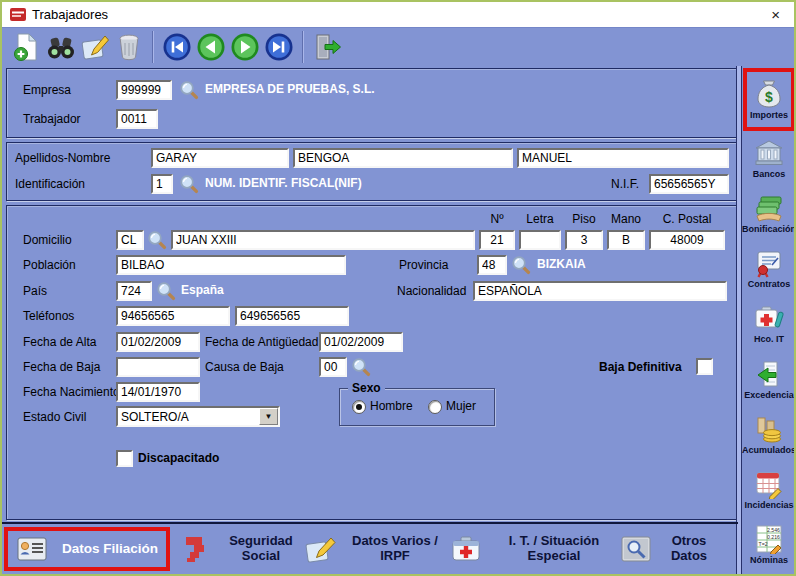  What do you see at coordinates (327, 47) in the screenshot?
I see `exit-button` at bounding box center [327, 47].